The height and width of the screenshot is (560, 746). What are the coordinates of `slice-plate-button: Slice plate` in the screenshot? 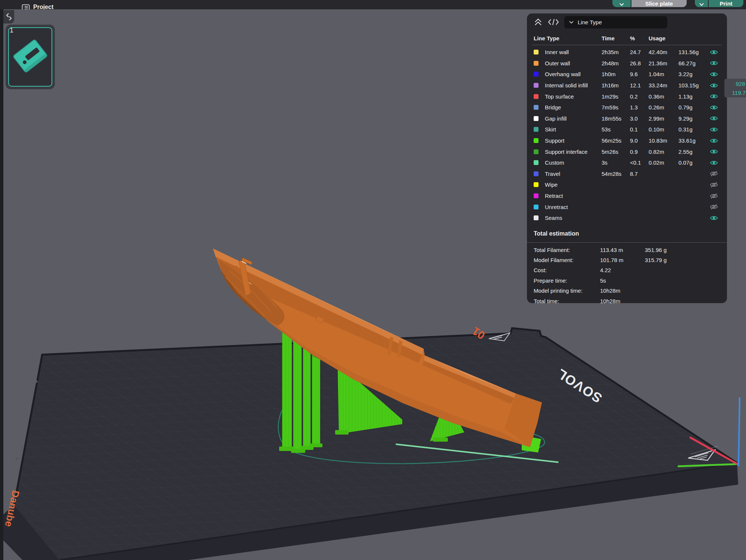 It's located at (659, 4).